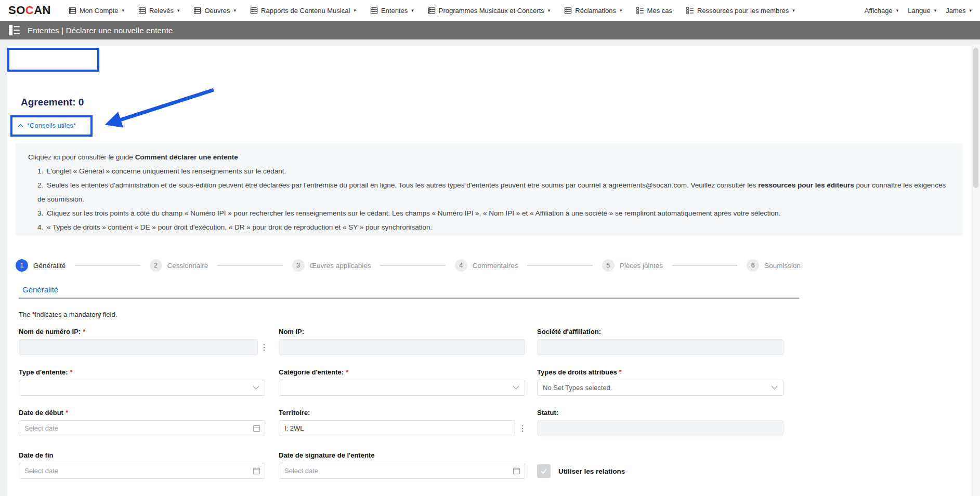 This screenshot has height=496, width=980. I want to click on type-entente-select, so click(142, 387).